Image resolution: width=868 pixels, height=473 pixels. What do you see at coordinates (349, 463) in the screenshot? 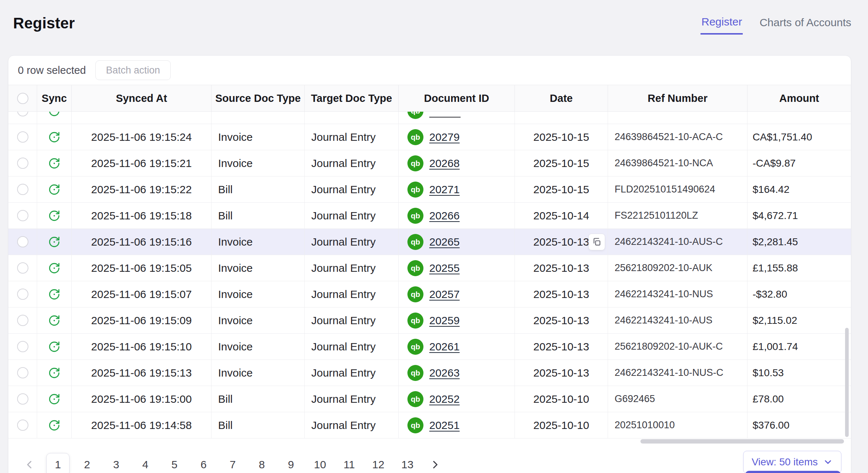
I see `page-button-11: 11` at bounding box center [349, 463].